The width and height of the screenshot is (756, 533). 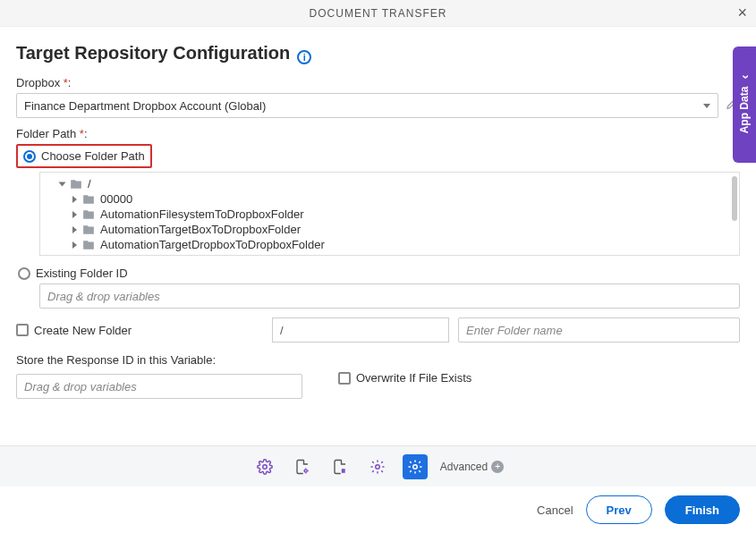 I want to click on info-icon: i, so click(x=304, y=57).